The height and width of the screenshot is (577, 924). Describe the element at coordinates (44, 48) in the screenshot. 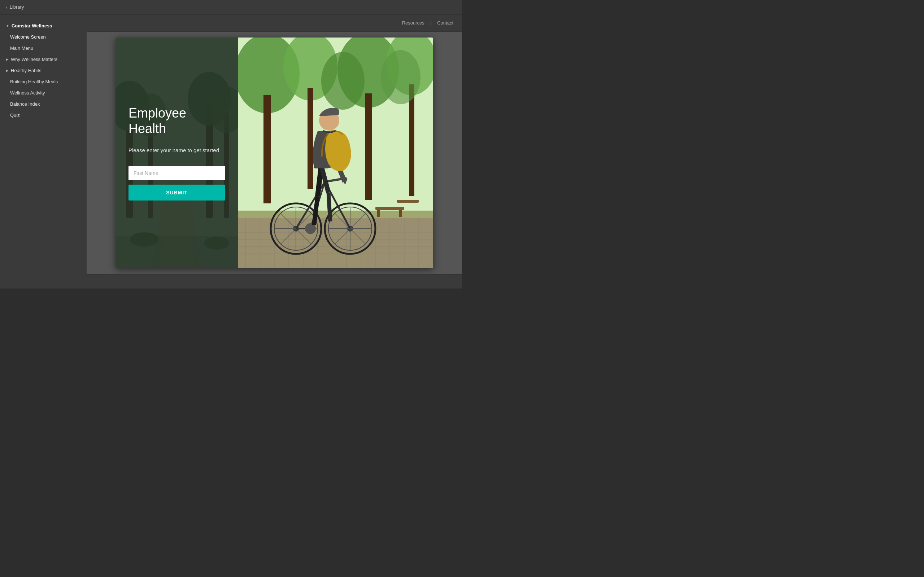

I see `sidebar-item-main-menu: Main Menu` at that location.